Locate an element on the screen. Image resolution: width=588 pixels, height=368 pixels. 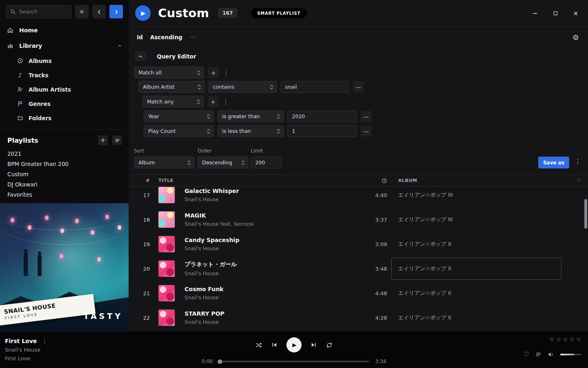
minimize-button: − is located at coordinates (535, 13).